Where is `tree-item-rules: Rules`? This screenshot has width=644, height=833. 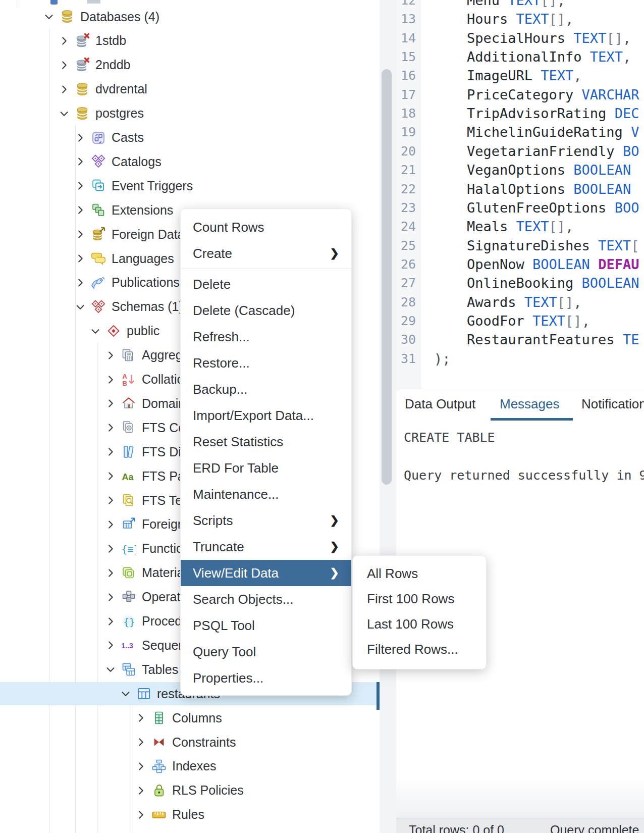
tree-item-rules: Rules is located at coordinates (188, 815).